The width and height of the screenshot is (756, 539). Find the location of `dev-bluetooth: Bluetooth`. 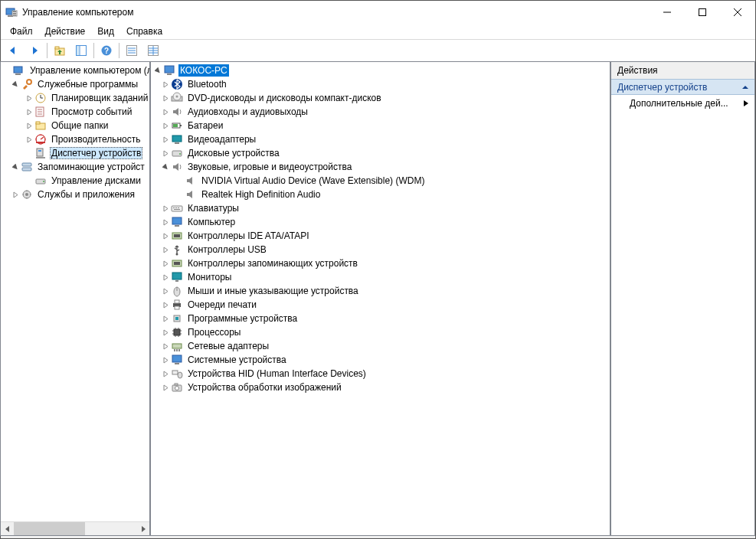

dev-bluetooth: Bluetooth is located at coordinates (380, 84).